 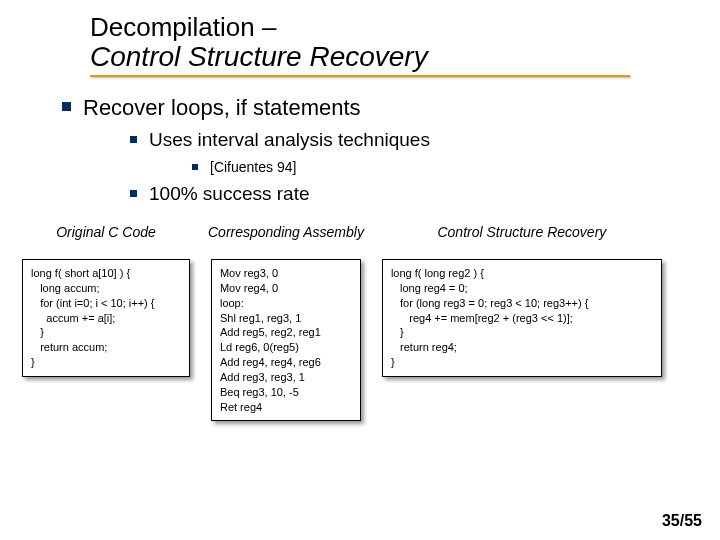 I want to click on bullet-level-2: Uses interval analysis techniques, so click(x=425, y=140).